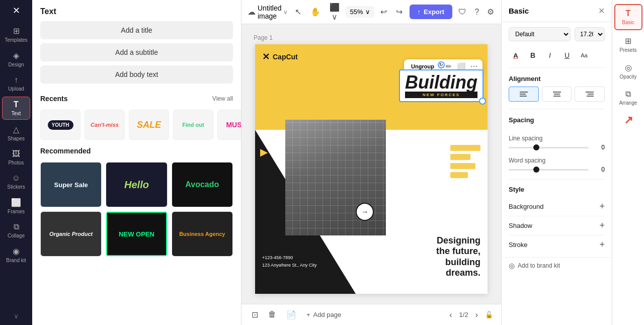 The image size is (644, 325). I want to click on resize-handle, so click(482, 101).